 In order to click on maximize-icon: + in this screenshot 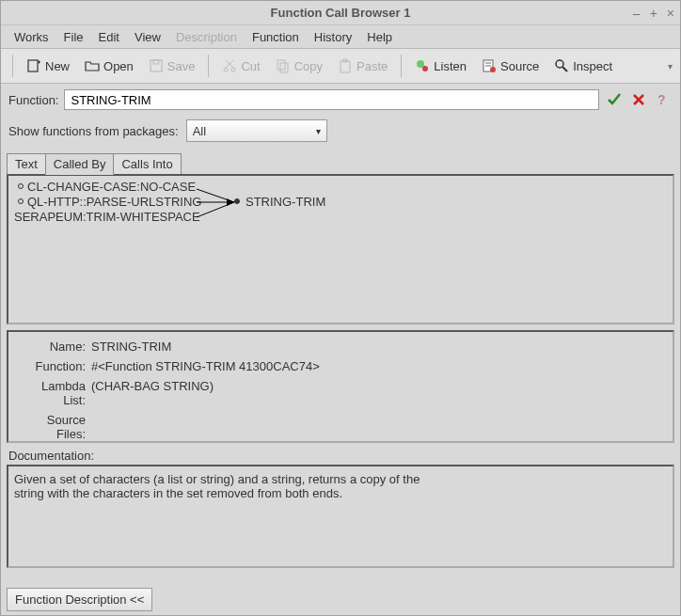, I will do `click(654, 13)`.